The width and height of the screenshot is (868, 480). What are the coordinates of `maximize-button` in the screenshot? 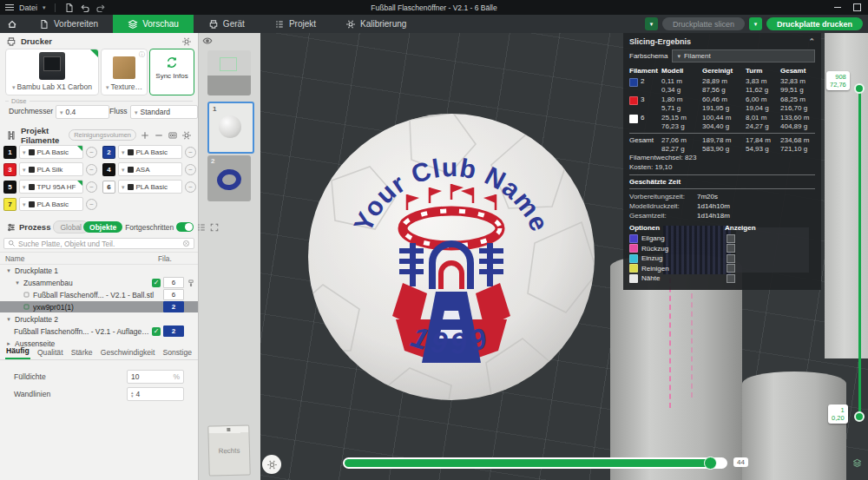 It's located at (858, 7).